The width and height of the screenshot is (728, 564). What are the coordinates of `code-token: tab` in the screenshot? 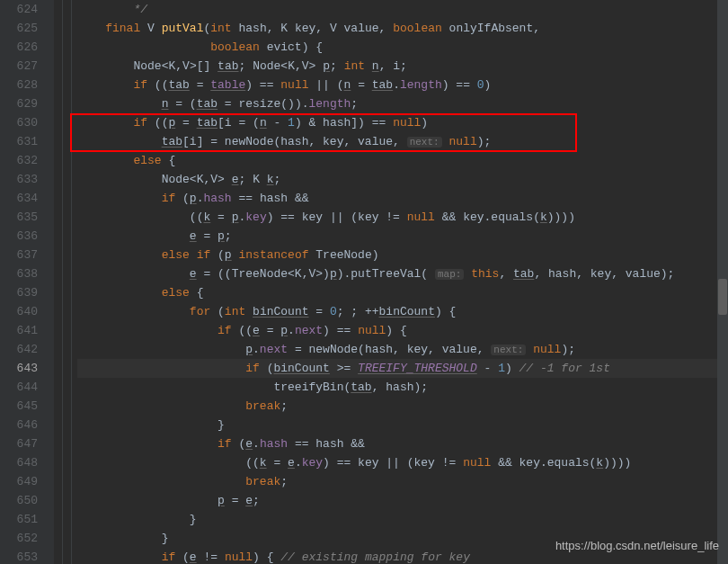 It's located at (207, 122).